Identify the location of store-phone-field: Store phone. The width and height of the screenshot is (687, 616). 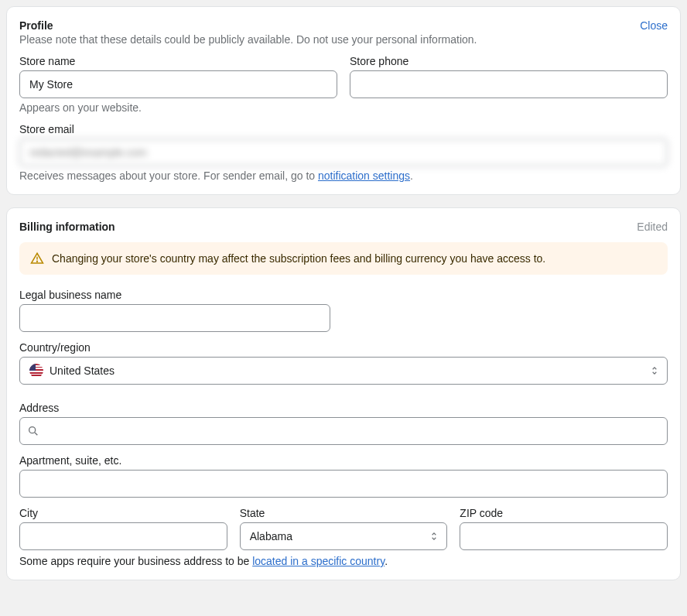
(509, 84).